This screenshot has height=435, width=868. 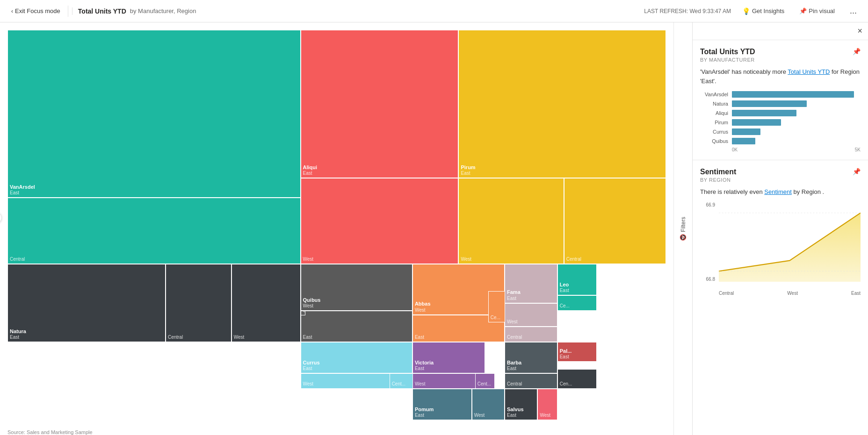 I want to click on bar-axis-start: 0K, so click(x=735, y=150).